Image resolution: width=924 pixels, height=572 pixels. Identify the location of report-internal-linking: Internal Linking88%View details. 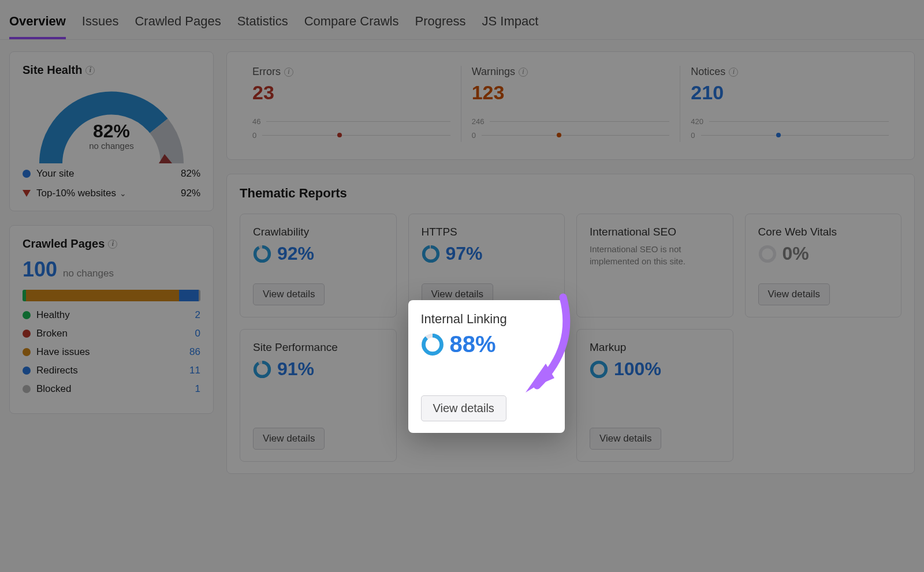
(487, 367).